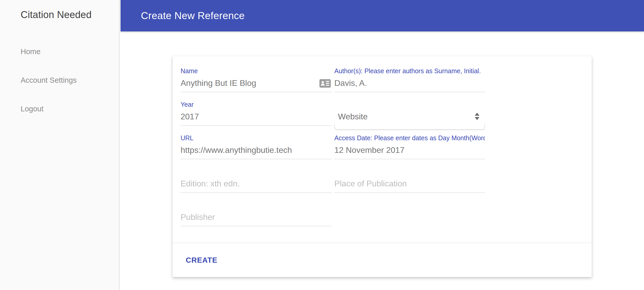 Image resolution: width=644 pixels, height=290 pixels. I want to click on edition-field, so click(256, 184).